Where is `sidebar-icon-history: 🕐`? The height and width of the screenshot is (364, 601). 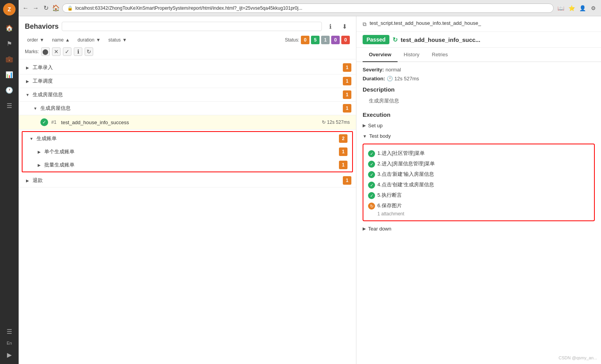
sidebar-icon-history: 🕐 is located at coordinates (9, 90).